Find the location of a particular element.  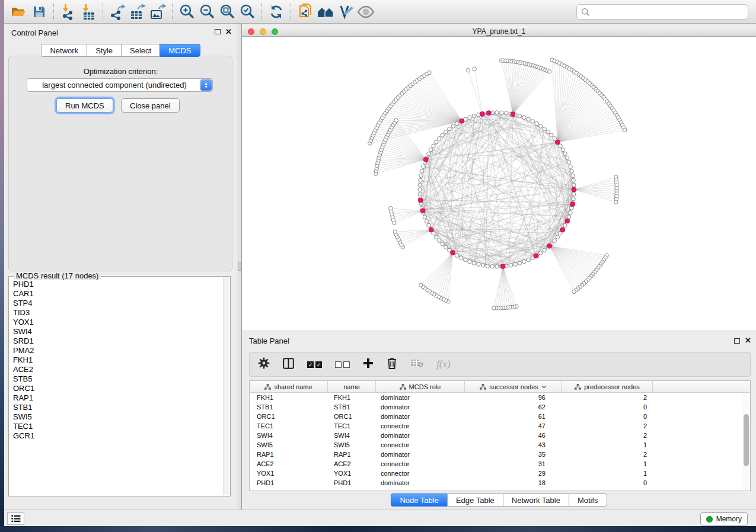

table-cell: PHD1 is located at coordinates (289, 483).